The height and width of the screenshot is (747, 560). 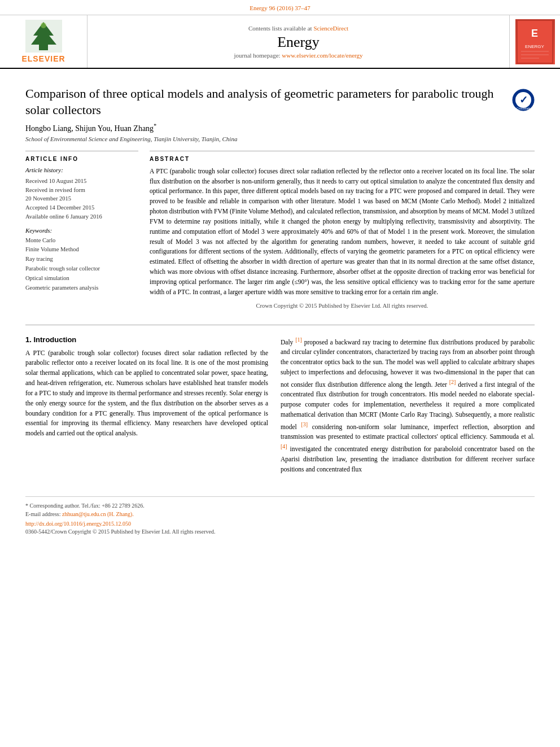 I want to click on sciencedirect-link: ScienceDirect, so click(x=331, y=28).